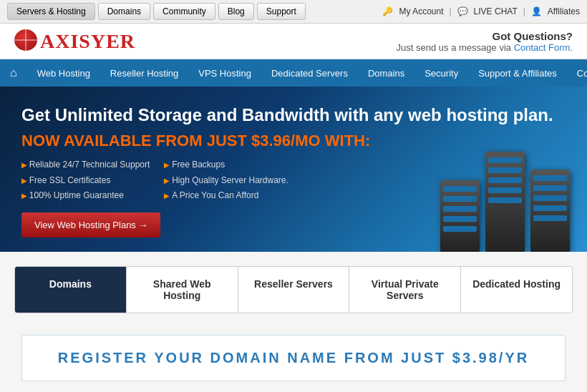 The width and height of the screenshot is (587, 392). Describe the element at coordinates (481, 11) in the screenshot. I see `top-bar-right: 🔑 My Account | 💬 LIVE CHAT | 👤 Affiliate…` at that location.